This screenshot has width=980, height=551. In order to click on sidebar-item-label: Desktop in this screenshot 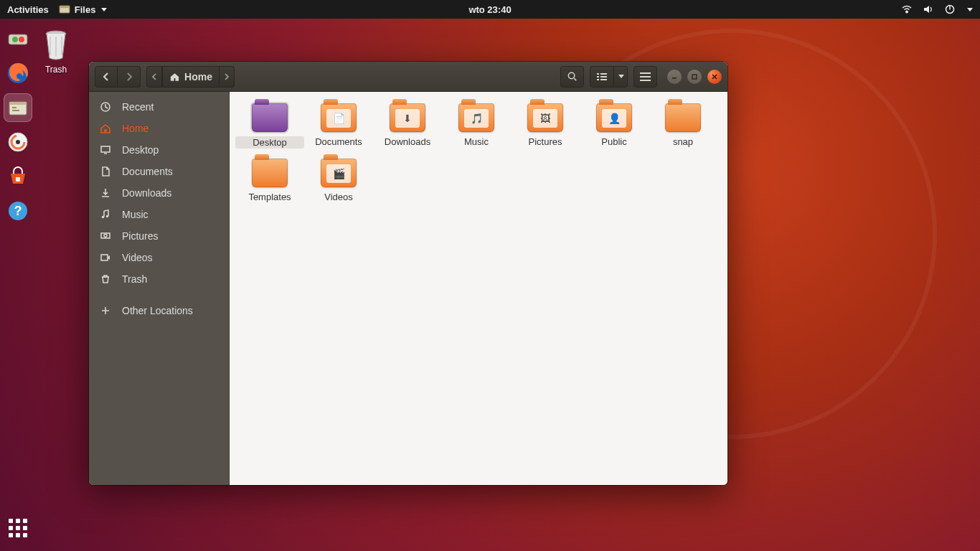, I will do `click(141, 150)`.